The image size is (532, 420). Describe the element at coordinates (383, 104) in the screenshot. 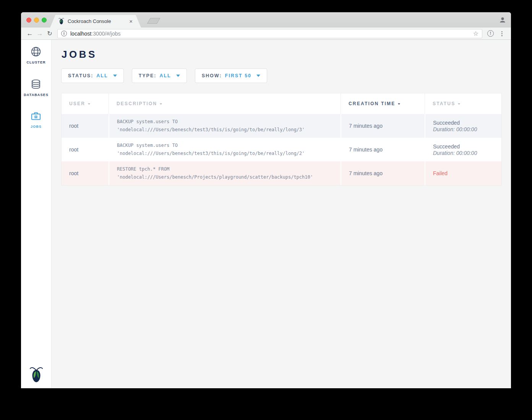

I see `column-header-creation-time: CREATION TIME` at that location.